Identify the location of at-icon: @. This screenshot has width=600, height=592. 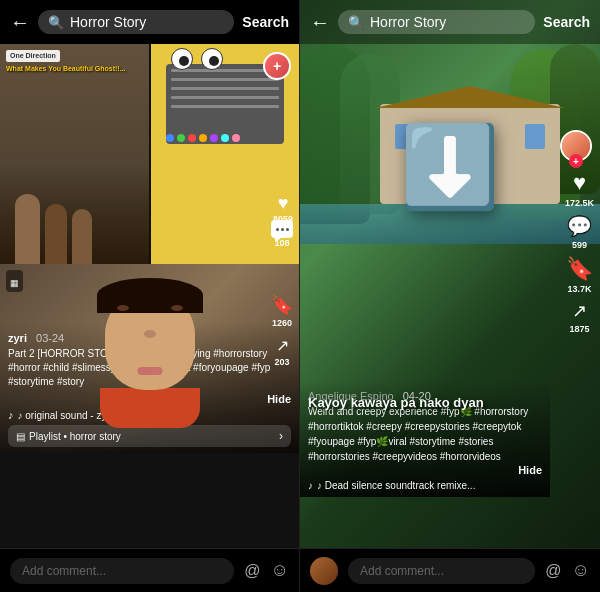
(252, 571).